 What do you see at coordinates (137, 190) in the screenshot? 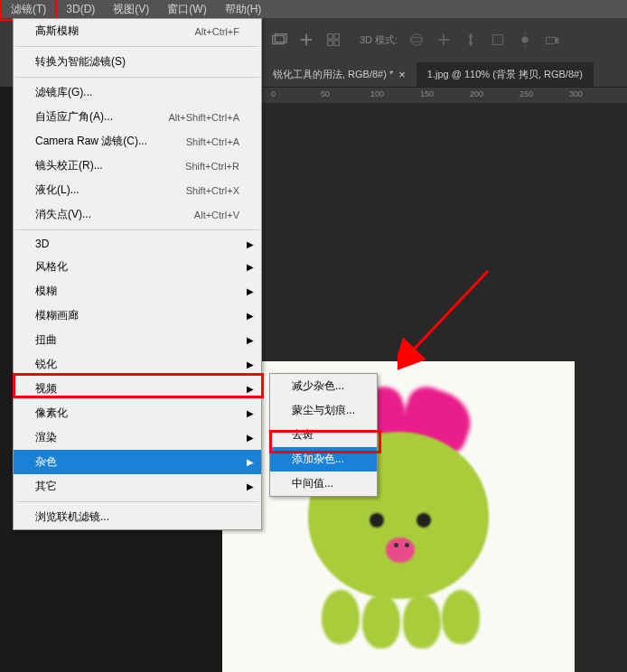
I see `menu-item-liquify: 液化(L)...Shift+Ctrl+X` at bounding box center [137, 190].